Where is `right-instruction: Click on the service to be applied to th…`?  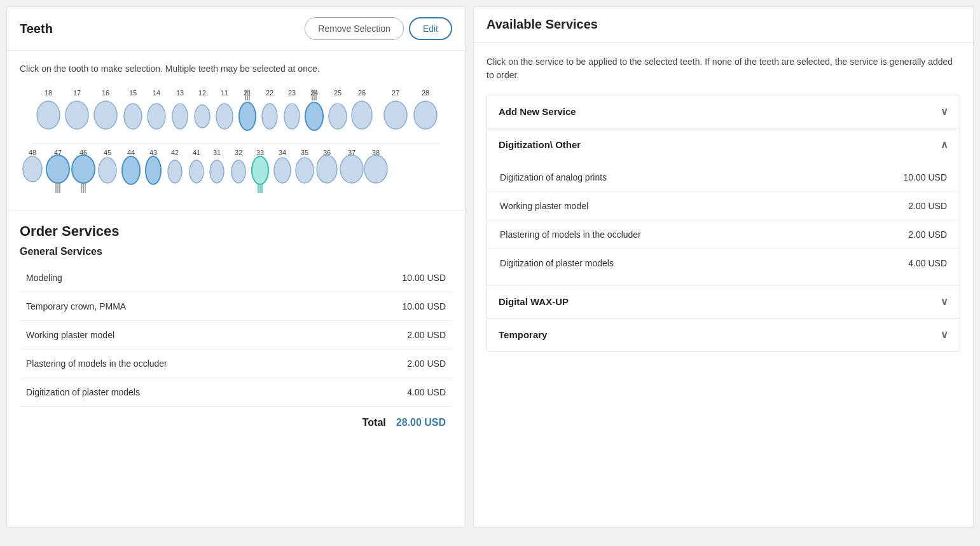
right-instruction: Click on the service to be applied to th… is located at coordinates (724, 65).